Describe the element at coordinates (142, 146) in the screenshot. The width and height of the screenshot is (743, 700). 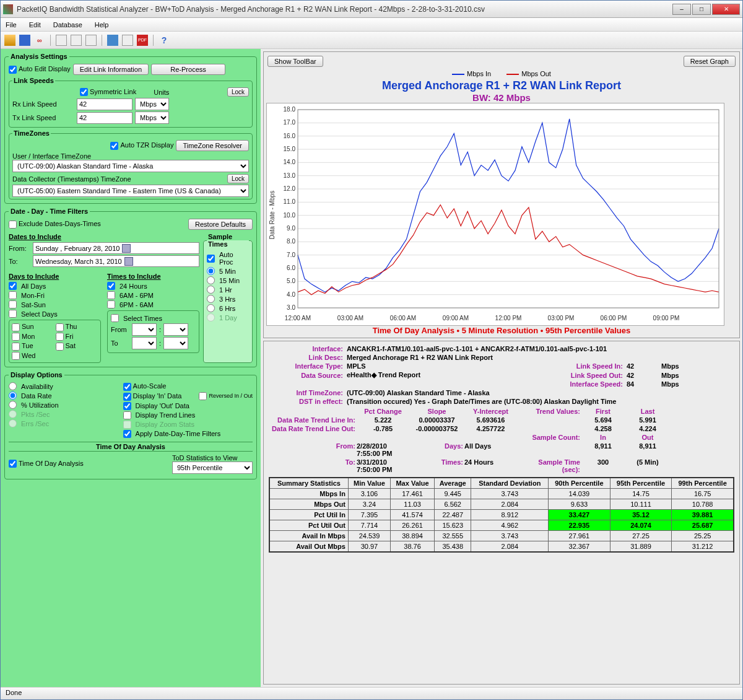
I see `auto-tzr-check: Auto TZR Display` at that location.